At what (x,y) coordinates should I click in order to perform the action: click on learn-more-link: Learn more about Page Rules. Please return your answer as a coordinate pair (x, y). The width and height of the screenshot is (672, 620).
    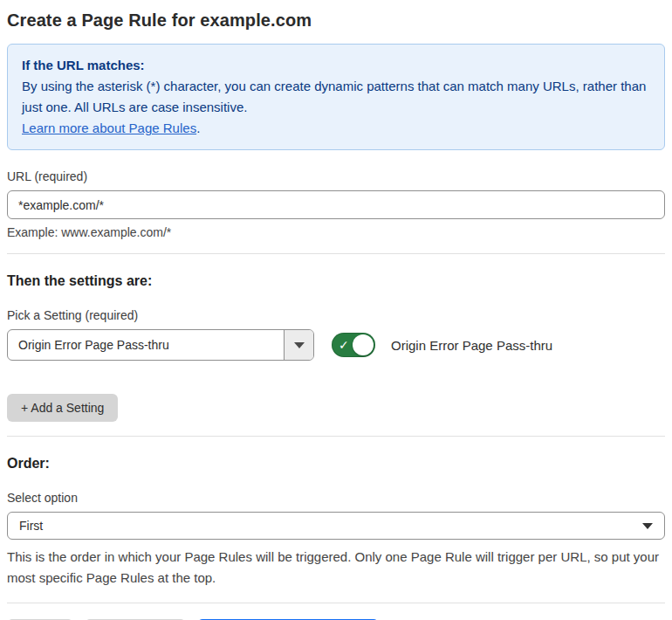
    Looking at the image, I should click on (109, 127).